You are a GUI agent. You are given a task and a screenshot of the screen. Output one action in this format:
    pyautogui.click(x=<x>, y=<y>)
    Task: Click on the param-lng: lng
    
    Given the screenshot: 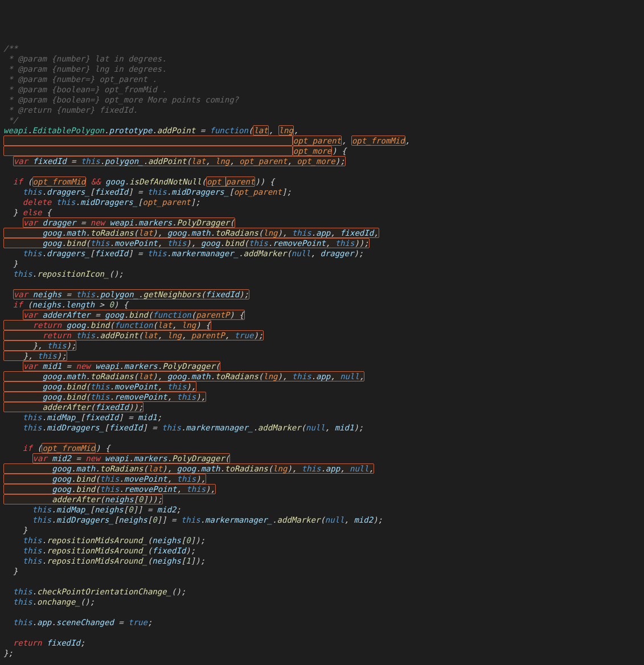 What is the action you would take?
    pyautogui.click(x=286, y=130)
    